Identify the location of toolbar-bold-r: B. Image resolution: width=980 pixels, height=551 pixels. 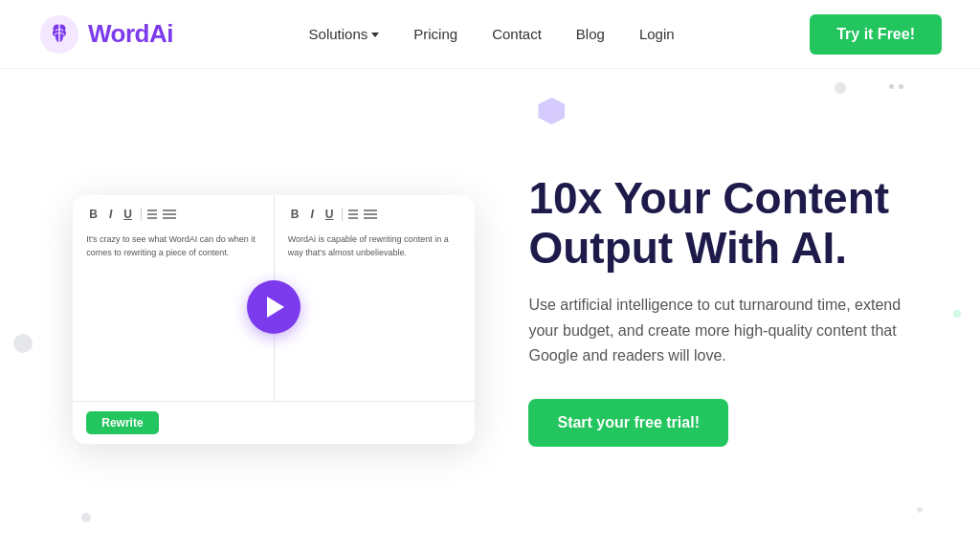
(295, 214).